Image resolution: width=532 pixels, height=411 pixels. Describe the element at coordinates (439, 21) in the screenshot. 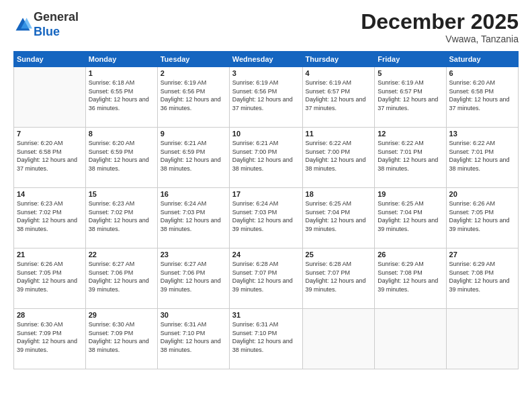

I see `month-title: December 2025` at that location.